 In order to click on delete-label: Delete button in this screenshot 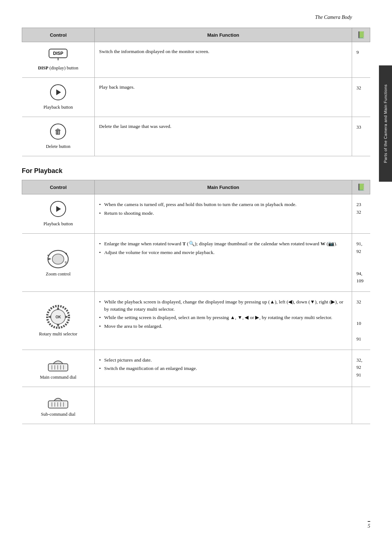, I will do `click(58, 147)`.